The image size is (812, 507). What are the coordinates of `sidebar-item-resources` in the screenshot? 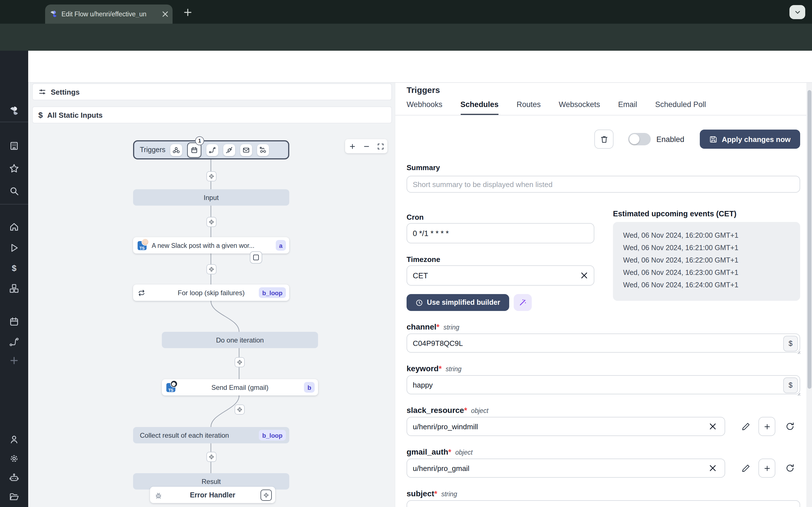 It's located at (14, 288).